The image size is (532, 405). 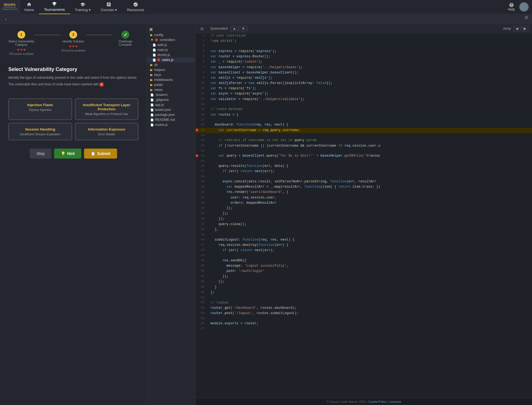 I want to click on tree-views: ▶ views, so click(x=171, y=90).